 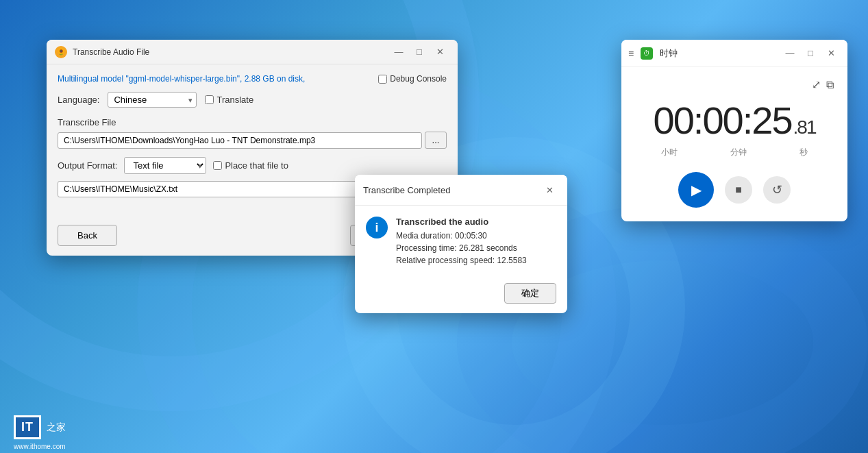 What do you see at coordinates (734, 121) in the screenshot?
I see `clock-display: 00 : 00 : 25 .81` at bounding box center [734, 121].